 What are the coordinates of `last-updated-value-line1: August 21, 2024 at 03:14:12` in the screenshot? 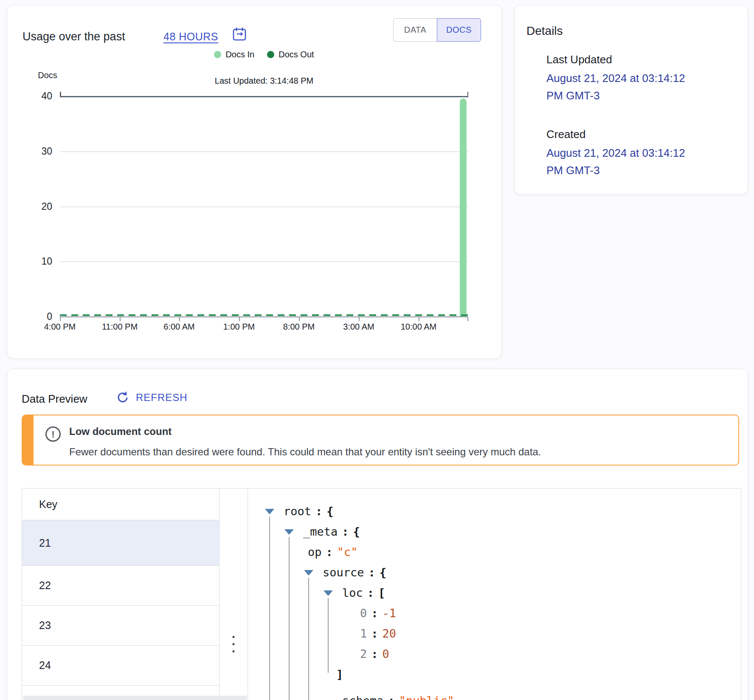 It's located at (640, 78).